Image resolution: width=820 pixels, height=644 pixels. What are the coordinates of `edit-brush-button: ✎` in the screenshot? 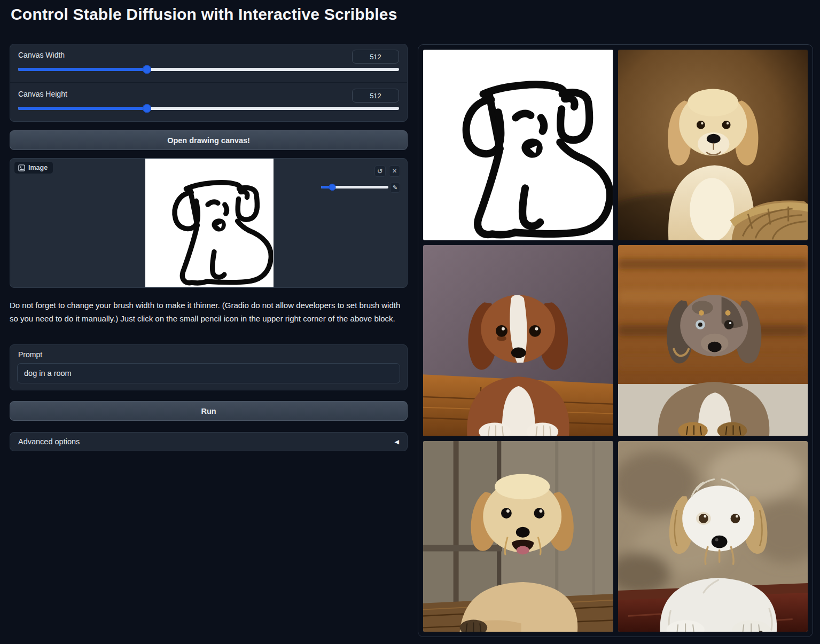 It's located at (395, 188).